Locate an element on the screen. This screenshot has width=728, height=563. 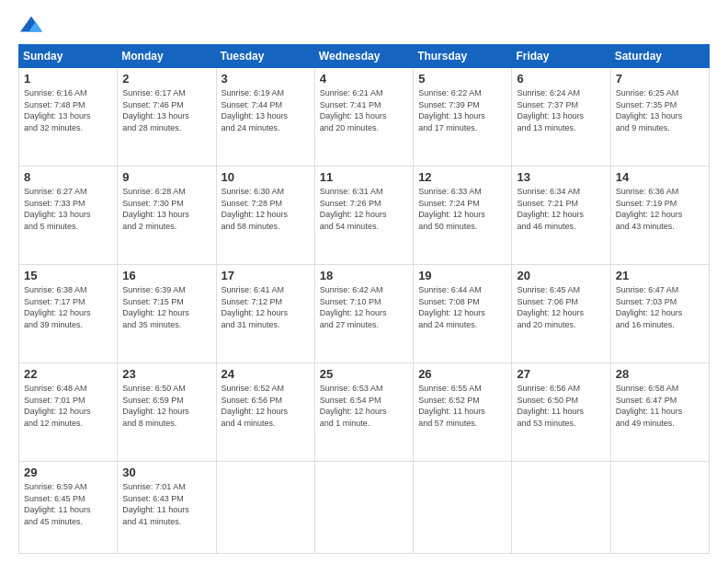
day-info: Sunrise: 6:56 AM Sunset: 6:50 PM Dayligh… is located at coordinates (561, 406).